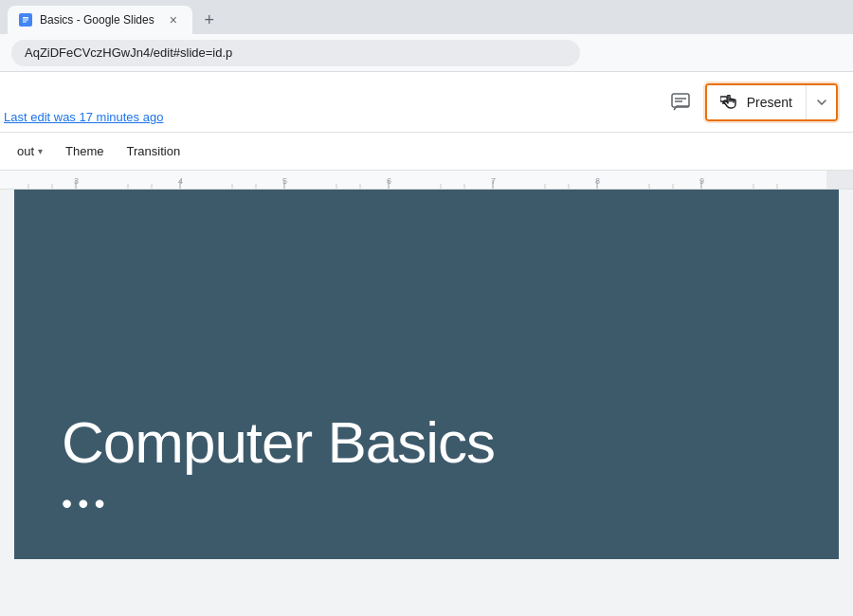 Image resolution: width=853 pixels, height=616 pixels. What do you see at coordinates (284, 181) in the screenshot?
I see `svg-text: 5` at bounding box center [284, 181].